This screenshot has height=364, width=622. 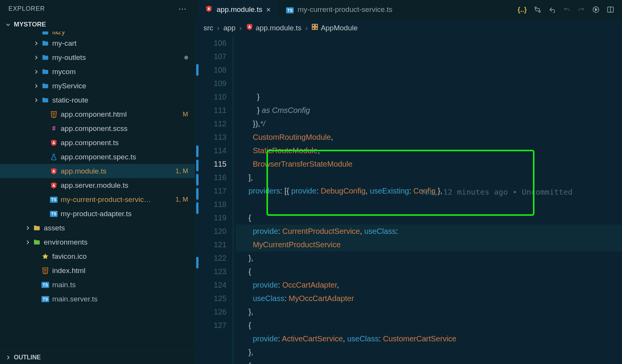 What do you see at coordinates (610, 10) in the screenshot?
I see `split-editor-icon` at bounding box center [610, 10].